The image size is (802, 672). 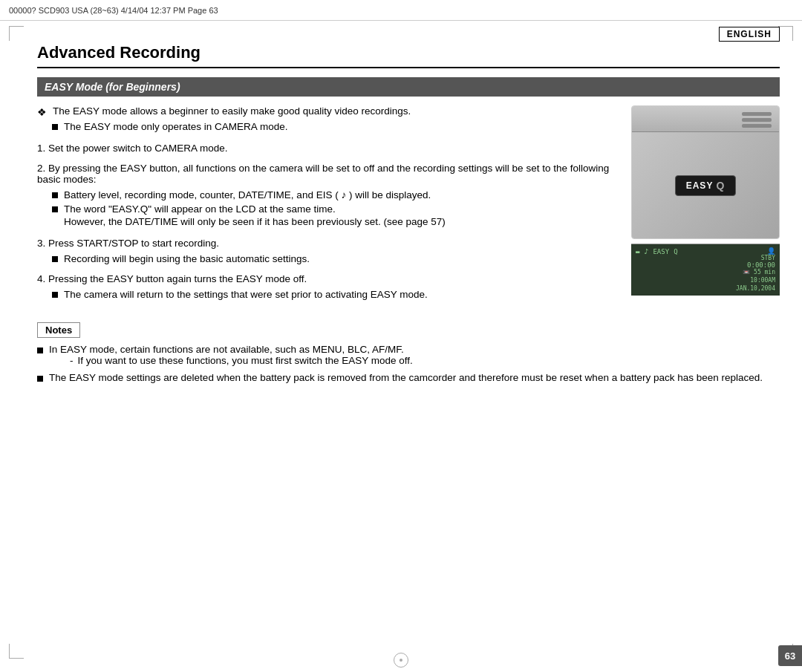 I want to click on dash-icon: -, so click(x=71, y=361).